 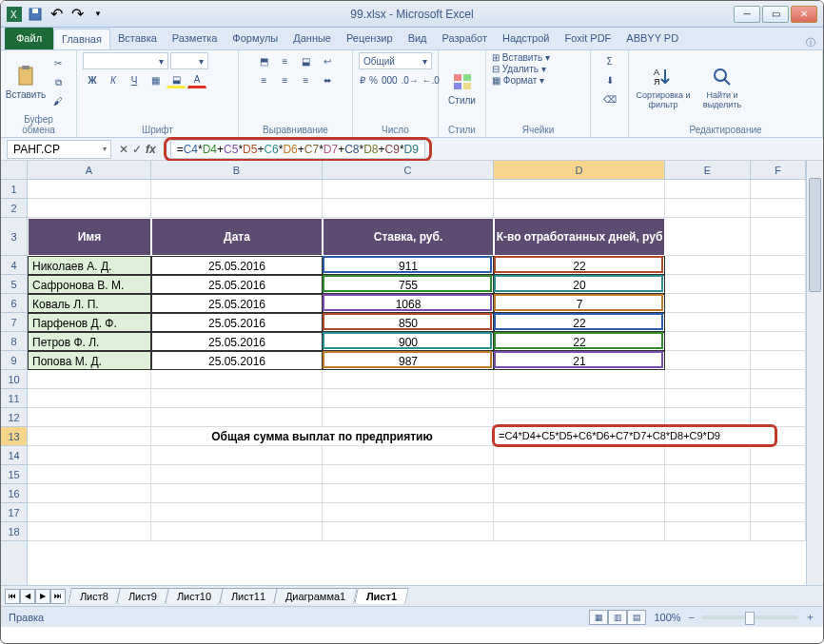 What do you see at coordinates (327, 80) in the screenshot?
I see `merge-button: ⬌` at bounding box center [327, 80].